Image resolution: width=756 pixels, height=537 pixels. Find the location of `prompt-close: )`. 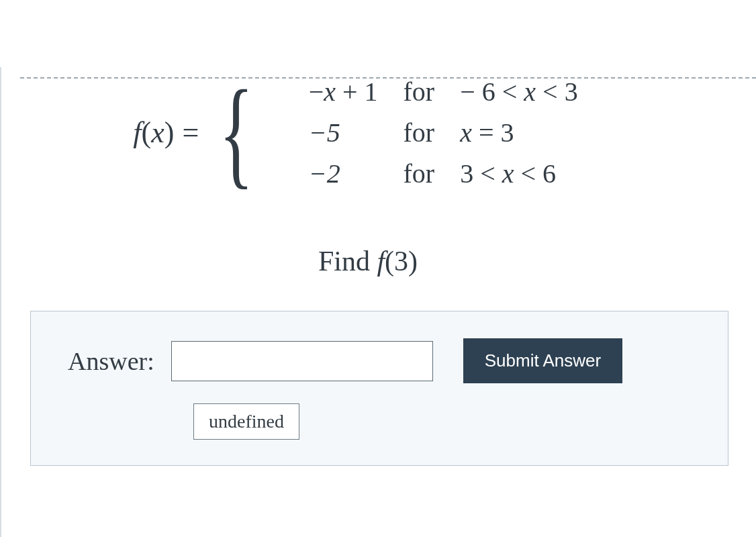

prompt-close: ) is located at coordinates (413, 261).